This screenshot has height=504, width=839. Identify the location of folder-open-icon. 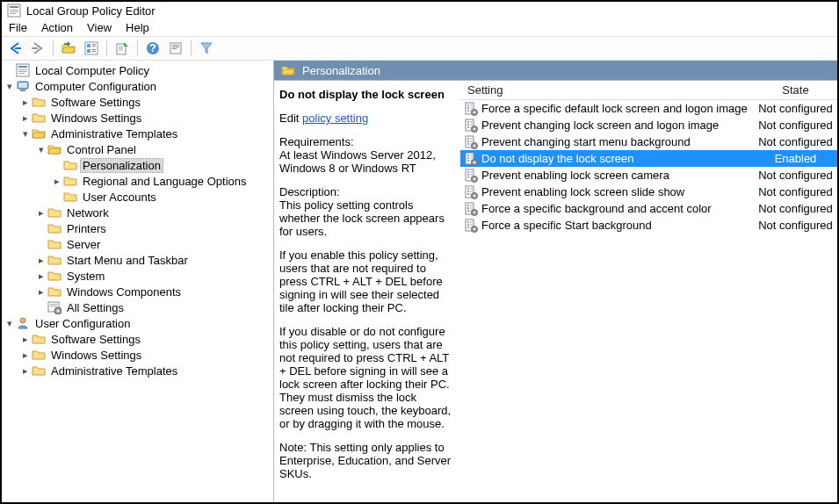
(288, 70).